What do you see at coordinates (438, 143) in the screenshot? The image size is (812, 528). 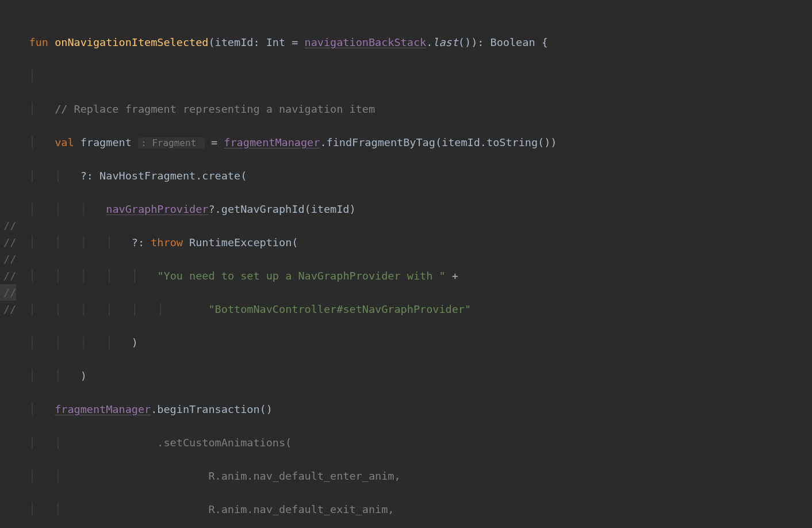 I see `code-text: .findFragmentByTag(itemId.toString())` at bounding box center [438, 143].